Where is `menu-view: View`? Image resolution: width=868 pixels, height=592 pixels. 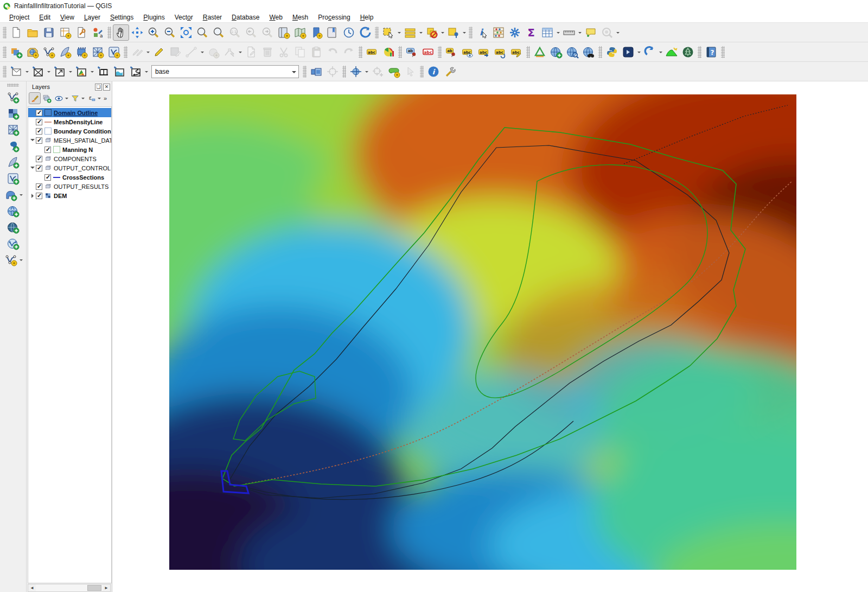
menu-view: View is located at coordinates (67, 17).